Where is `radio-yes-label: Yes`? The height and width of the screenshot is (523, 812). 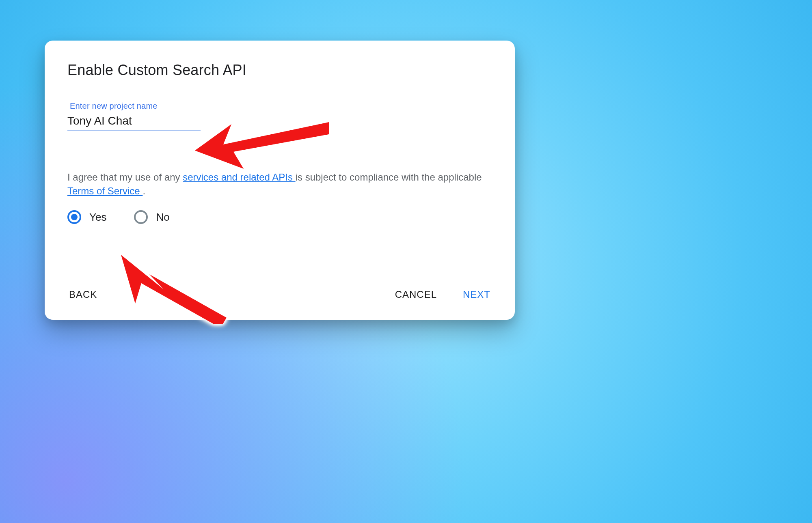 radio-yes-label: Yes is located at coordinates (98, 217).